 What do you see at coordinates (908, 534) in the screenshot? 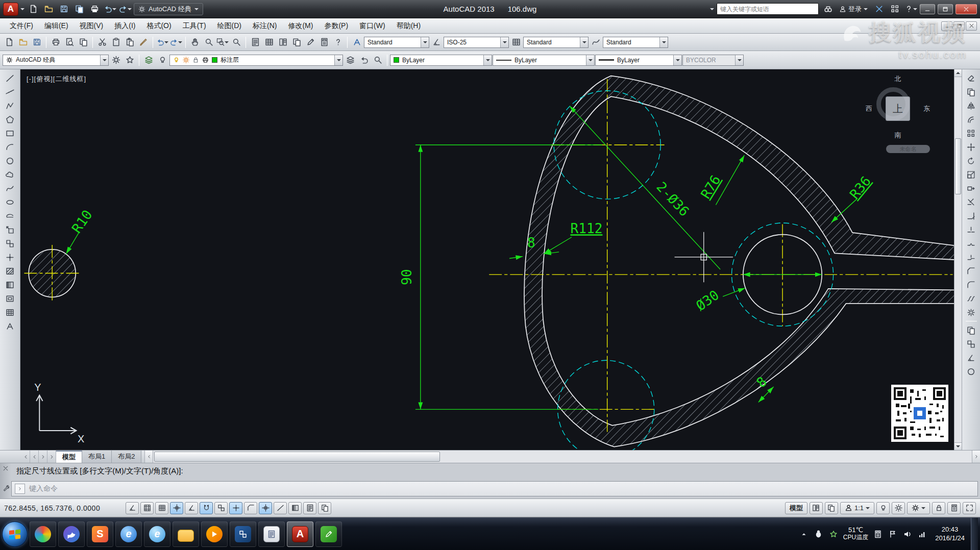
I see `volume-icon` at bounding box center [908, 534].